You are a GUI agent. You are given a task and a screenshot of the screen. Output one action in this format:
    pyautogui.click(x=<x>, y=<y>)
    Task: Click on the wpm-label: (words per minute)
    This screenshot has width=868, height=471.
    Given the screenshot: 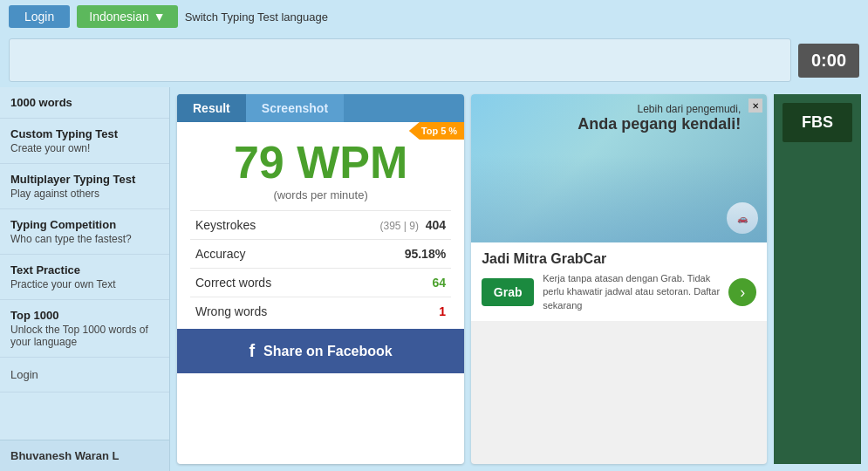 What is the action you would take?
    pyautogui.click(x=321, y=199)
    